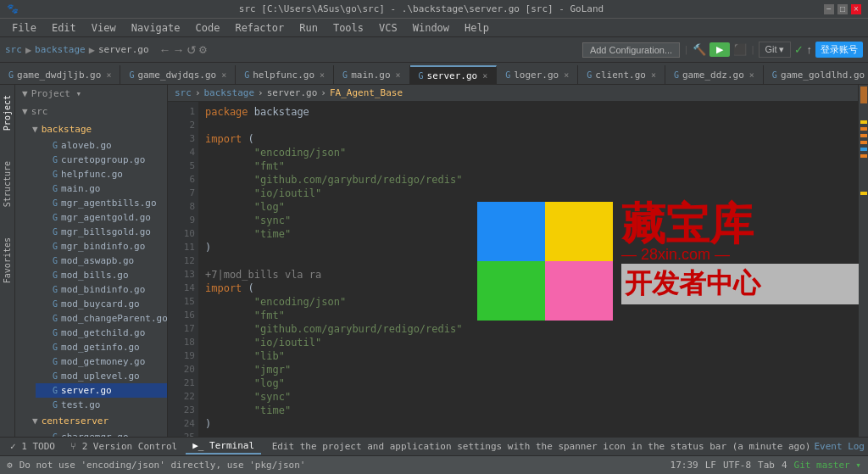 The height and width of the screenshot is (474, 868). What do you see at coordinates (843, 9) in the screenshot?
I see `maximize-button: □` at bounding box center [843, 9].